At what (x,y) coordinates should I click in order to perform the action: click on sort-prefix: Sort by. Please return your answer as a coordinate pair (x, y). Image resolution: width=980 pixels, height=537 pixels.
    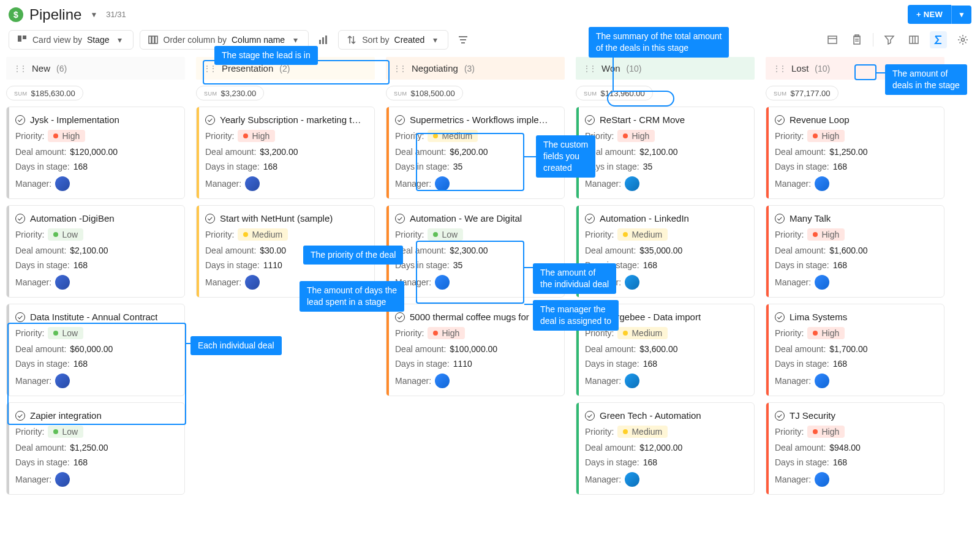
    Looking at the image, I should click on (375, 40).